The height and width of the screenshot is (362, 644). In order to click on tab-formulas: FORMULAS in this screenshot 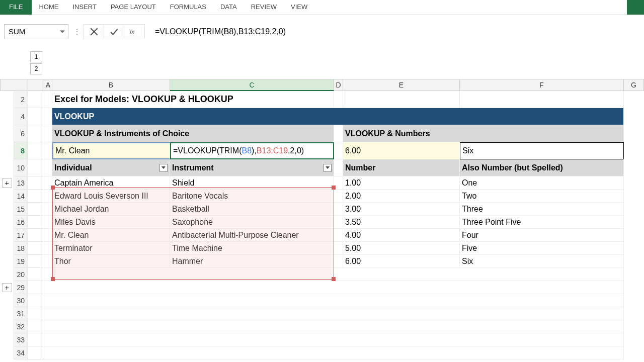, I will do `click(188, 7)`.